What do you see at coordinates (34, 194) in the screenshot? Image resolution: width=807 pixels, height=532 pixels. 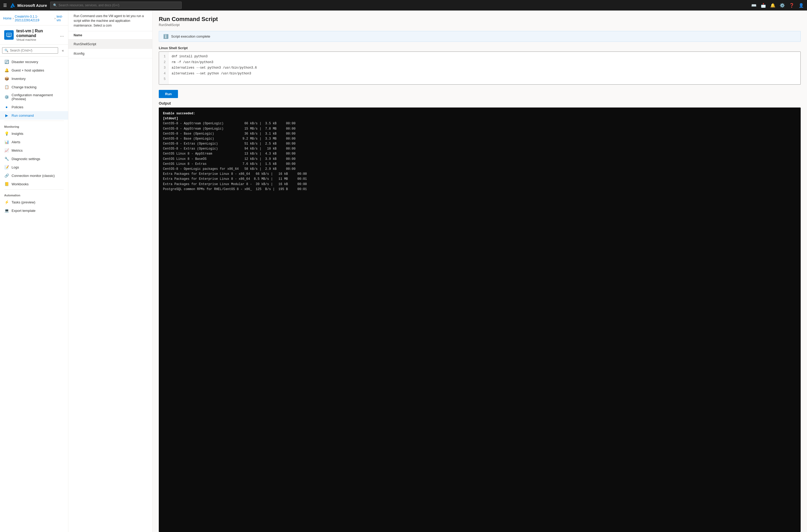 I see `automation-section-label: Automation` at bounding box center [34, 194].